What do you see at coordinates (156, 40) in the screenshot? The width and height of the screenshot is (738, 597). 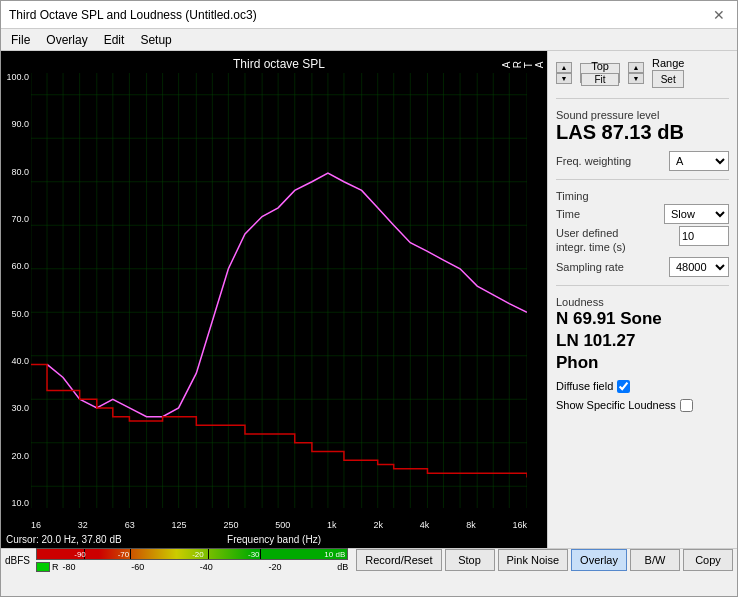 I see `menu-setup: Setup` at bounding box center [156, 40].